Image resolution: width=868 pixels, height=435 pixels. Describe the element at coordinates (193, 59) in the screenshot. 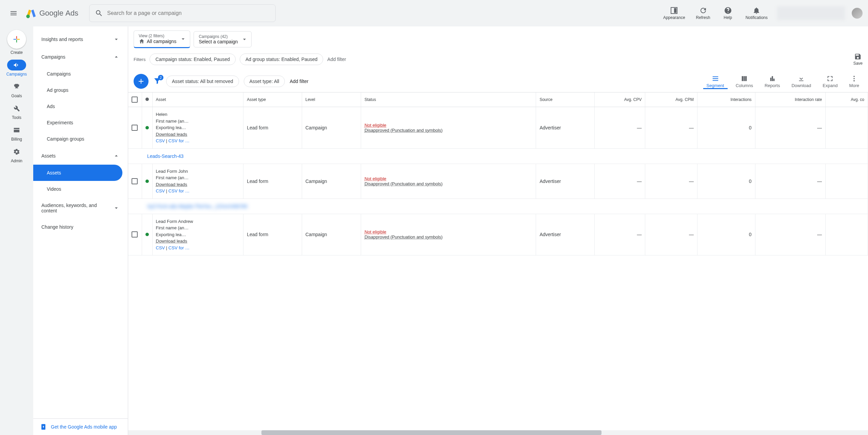

I see `filter-chip-campaign-status: Campaign status: Enabled, Paused` at that location.